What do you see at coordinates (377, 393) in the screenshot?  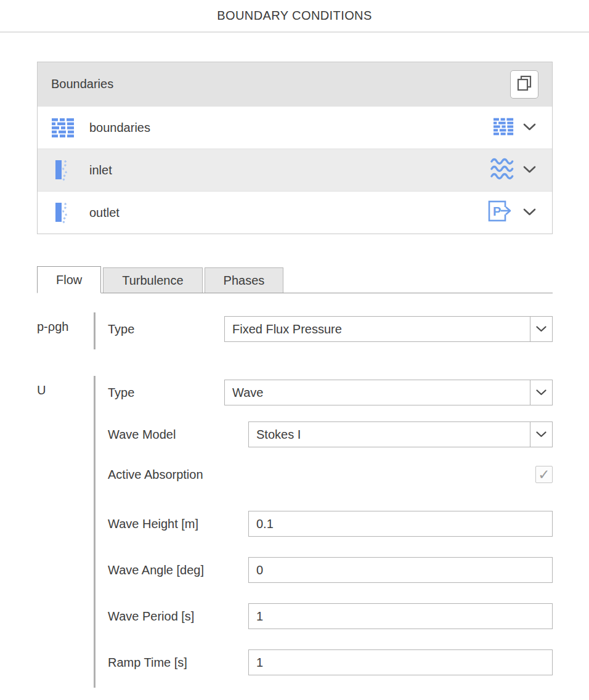 I see `select-value: Wave` at bounding box center [377, 393].